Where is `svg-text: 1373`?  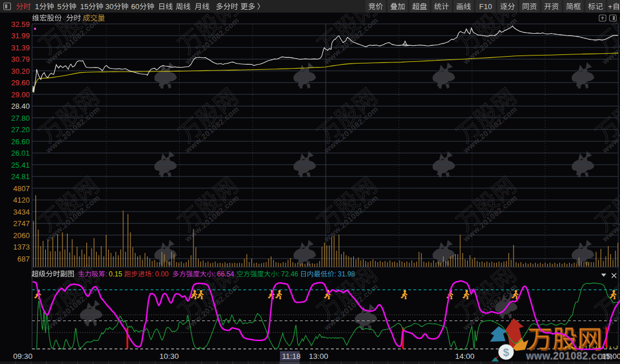
svg-text: 1373 is located at coordinates (22, 247).